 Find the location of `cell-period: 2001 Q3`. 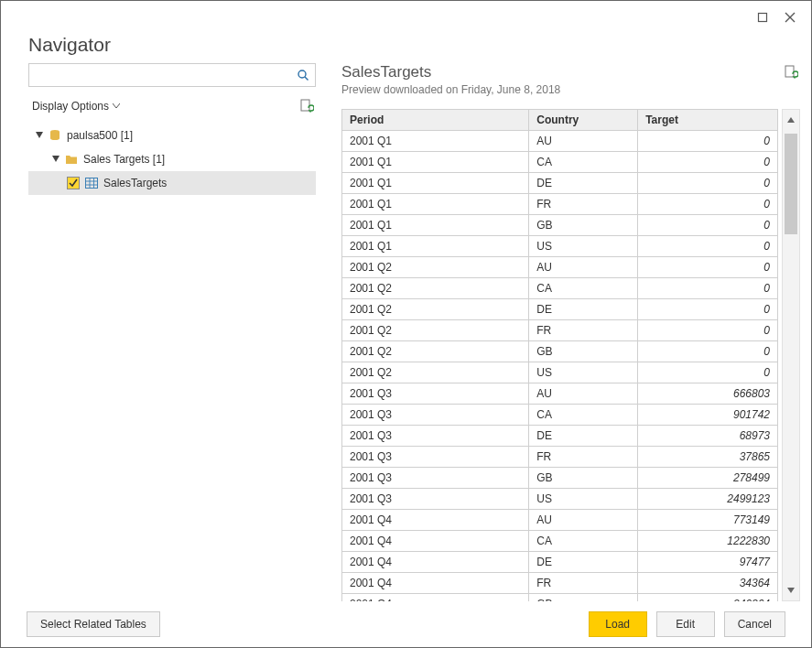

cell-period: 2001 Q3 is located at coordinates (436, 458).